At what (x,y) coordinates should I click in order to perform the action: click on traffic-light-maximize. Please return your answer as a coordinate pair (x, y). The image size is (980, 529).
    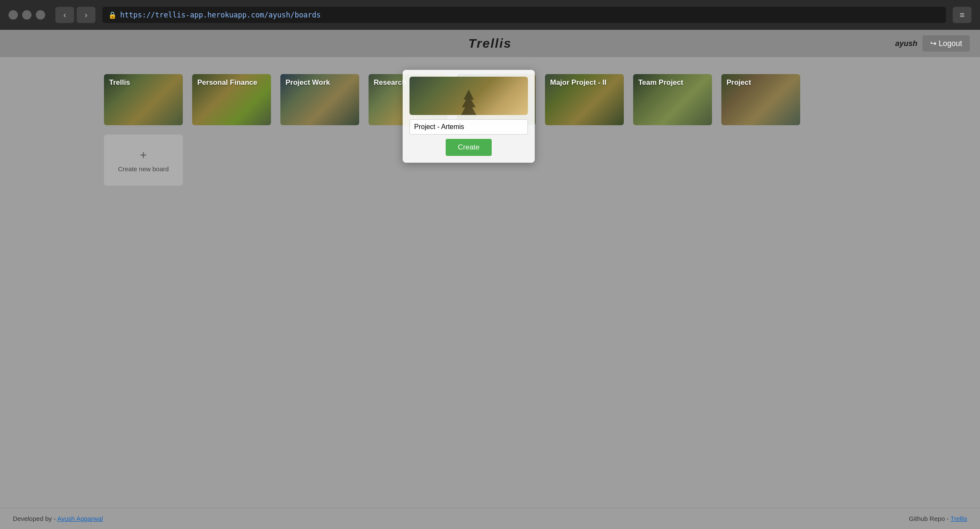
    Looking at the image, I should click on (40, 15).